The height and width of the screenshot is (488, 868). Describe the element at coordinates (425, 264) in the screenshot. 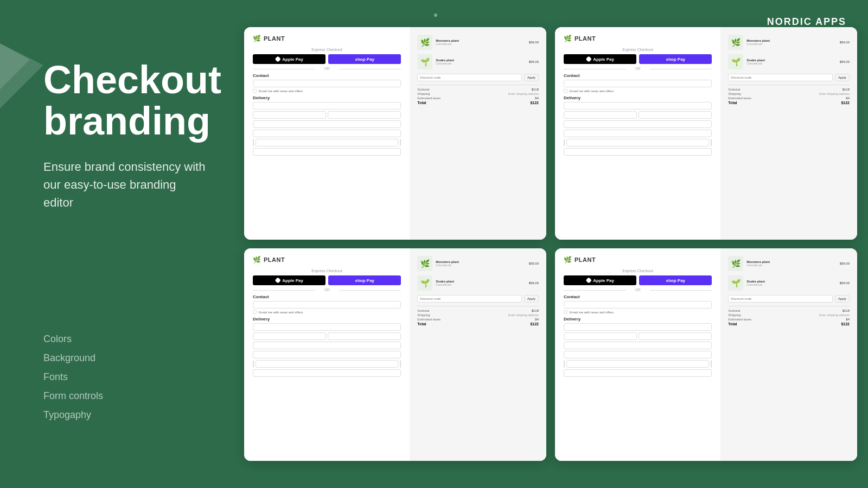

I see `order-item-image-3-1: 🌿` at that location.